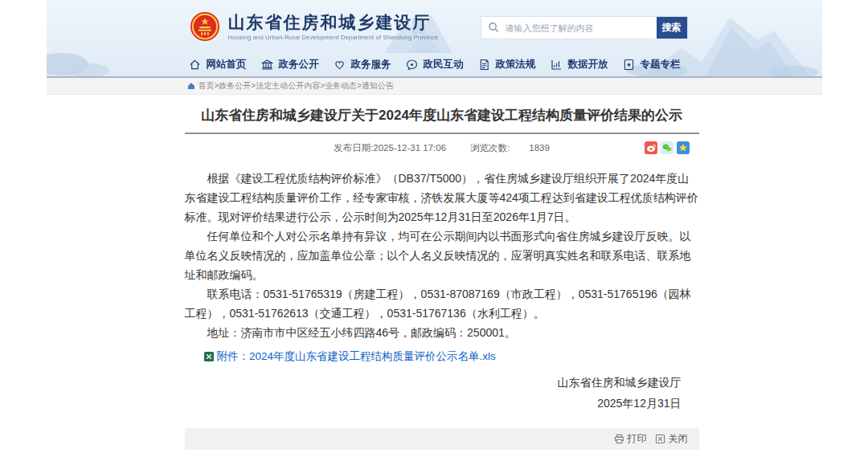  Describe the element at coordinates (442, 304) in the screenshot. I see `paragraph: 联系电话：0531-51765319（房建工程），0531-87087169（市…` at that location.